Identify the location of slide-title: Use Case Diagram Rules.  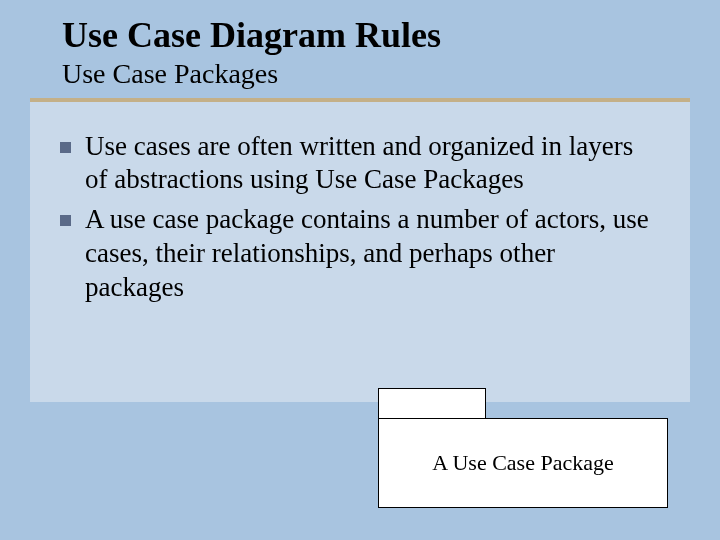
(391, 36).